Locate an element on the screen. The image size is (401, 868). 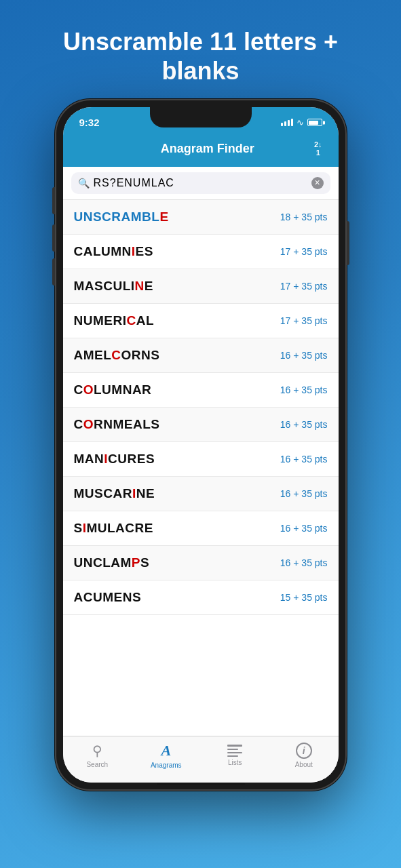
tab-bar: ⚲ Search A Anagrams Lists i About is located at coordinates (201, 760).